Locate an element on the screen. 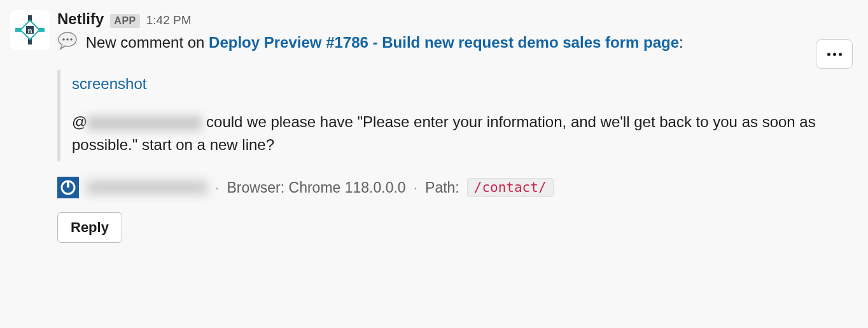  path-badge: /contact/ is located at coordinates (510, 188).